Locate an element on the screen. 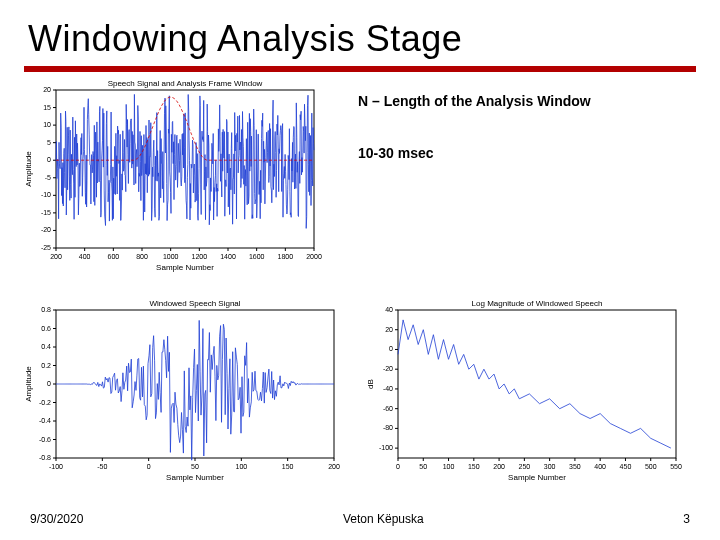 The image size is (720, 540). svg-text: -0.8 is located at coordinates (45, 458).